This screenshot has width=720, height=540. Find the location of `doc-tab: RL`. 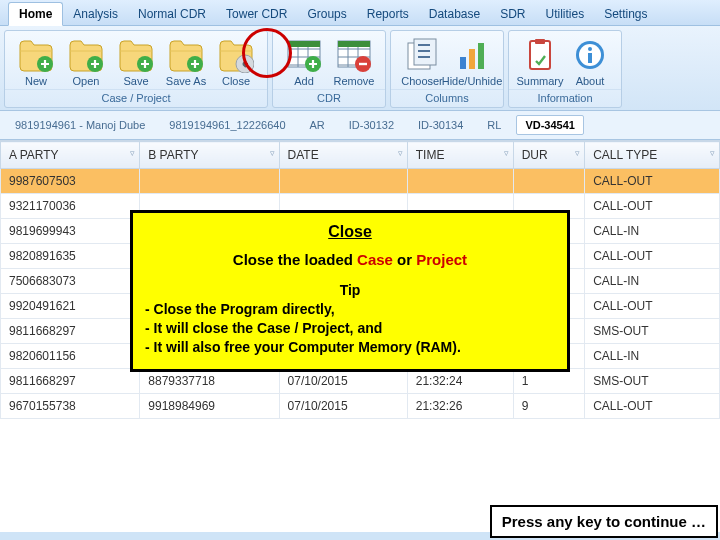

doc-tab: RL is located at coordinates (494, 125).